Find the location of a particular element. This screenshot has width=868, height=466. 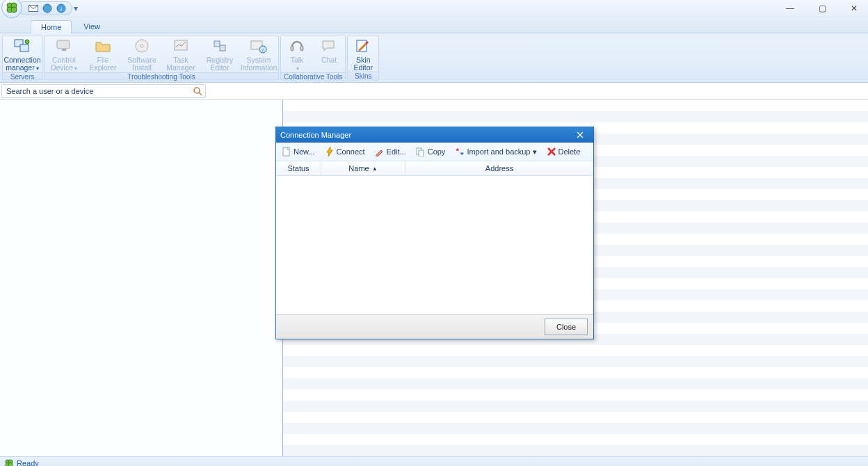

disc-icon is located at coordinates (142, 46).